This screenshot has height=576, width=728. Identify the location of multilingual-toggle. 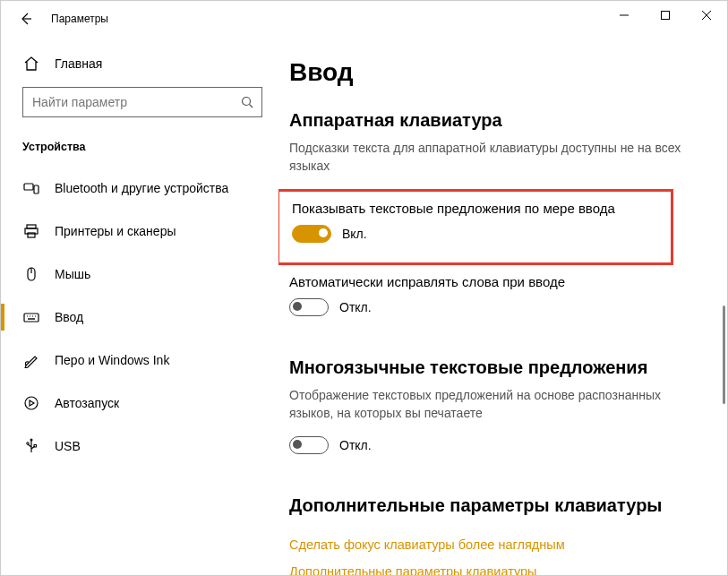
(309, 445).